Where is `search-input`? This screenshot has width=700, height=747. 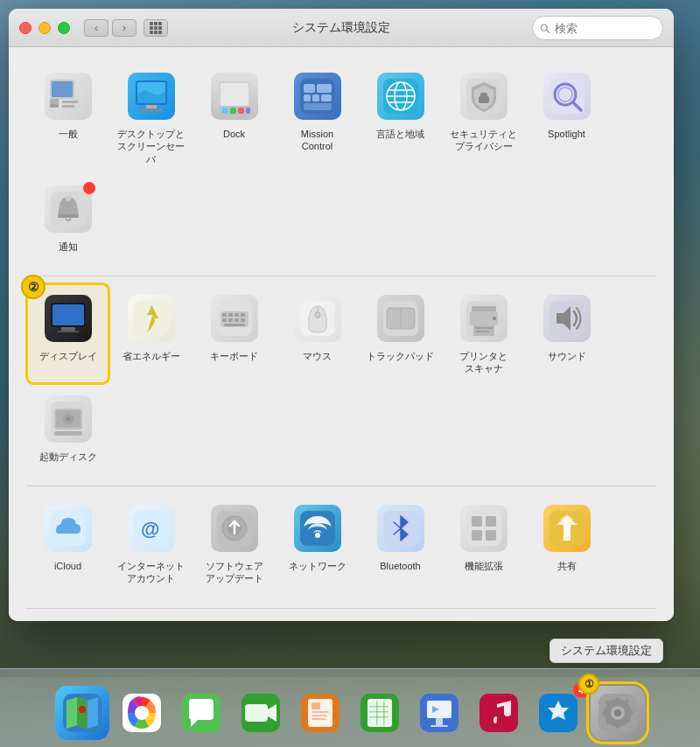 search-input is located at coordinates (606, 28).